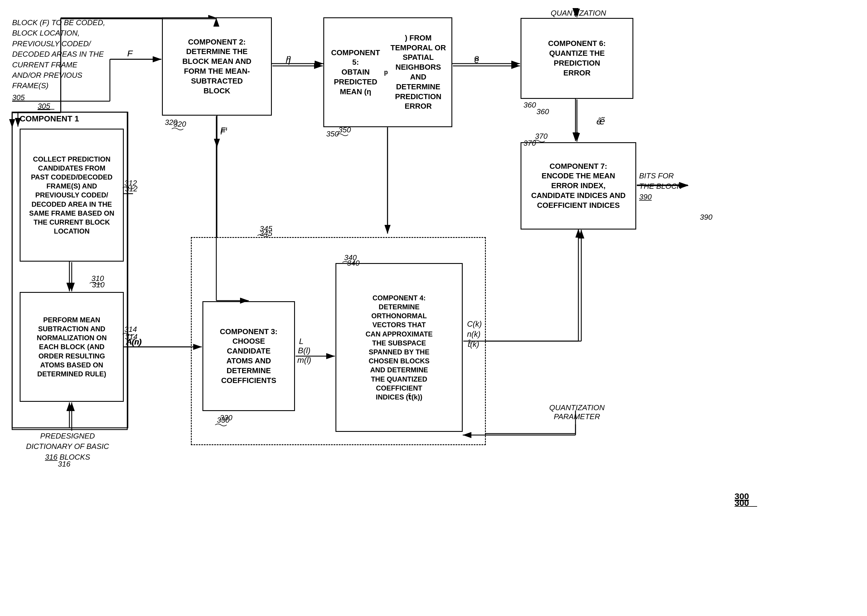 This screenshot has width=867, height=616. What do you see at coordinates (131, 189) in the screenshot?
I see `ref-312: 312` at bounding box center [131, 189].